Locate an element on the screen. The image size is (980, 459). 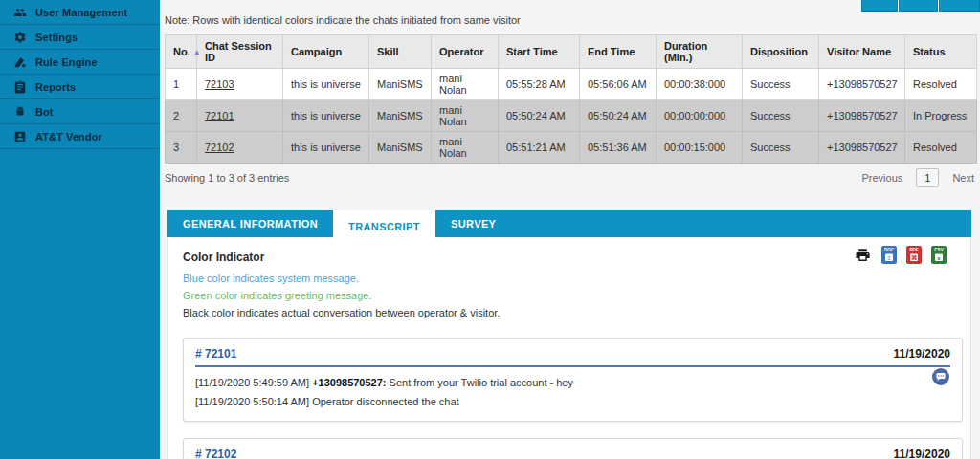
card-divider is located at coordinates (572, 366).